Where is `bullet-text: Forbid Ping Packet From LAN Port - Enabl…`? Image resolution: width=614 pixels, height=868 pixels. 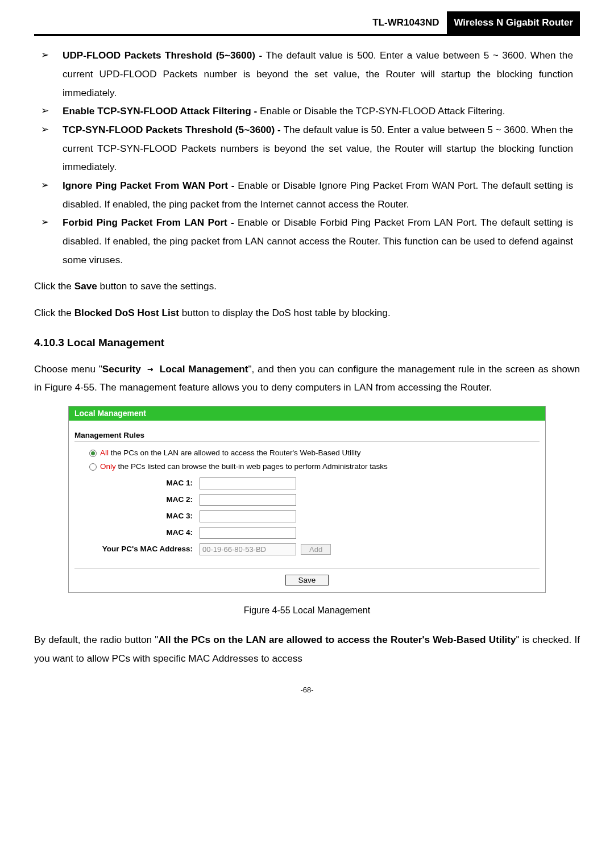
bullet-text: Forbid Ping Packet From LAN Port - Enabl… is located at coordinates (318, 241).